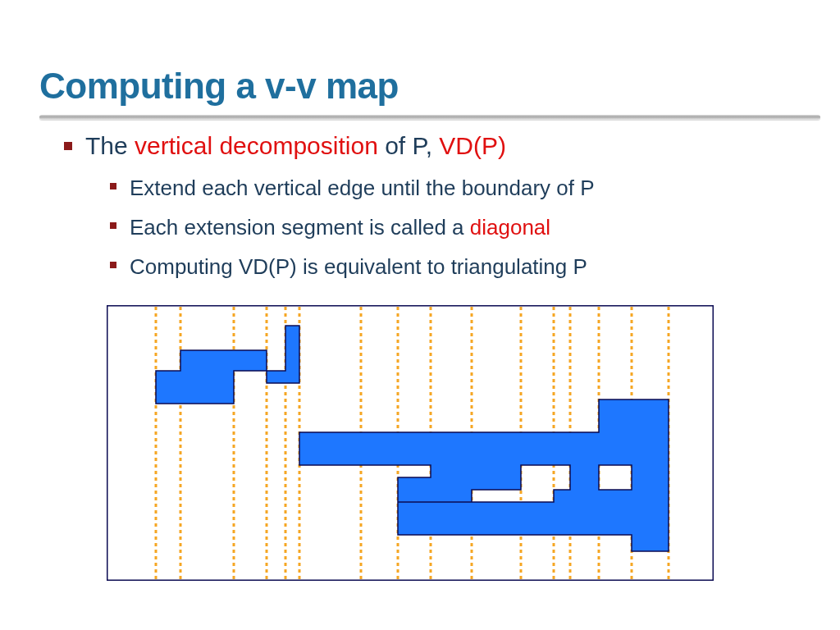  I want to click on polygon-top, so click(228, 364).